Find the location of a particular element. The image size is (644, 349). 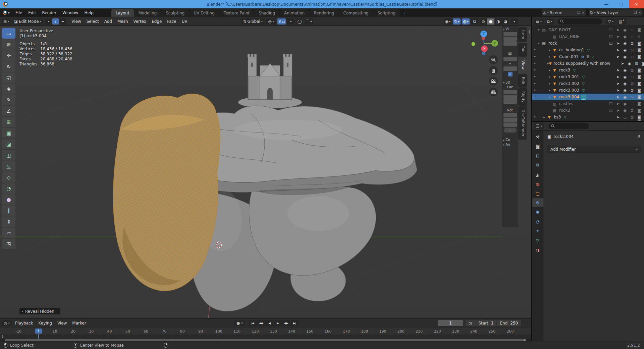

pivot-point-selector: ◎ ▾ is located at coordinates (271, 21).